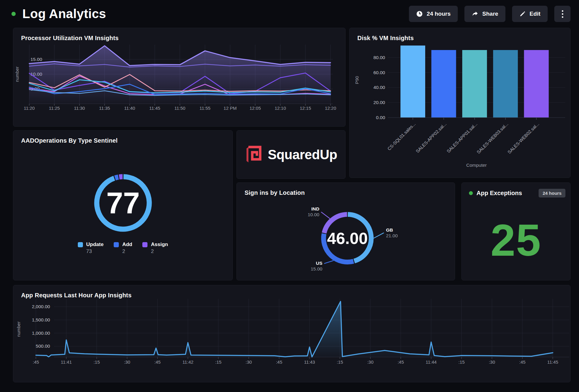 The height and width of the screenshot is (392, 579). I want to click on donut-legend: Update 73 Add 2 Assign 2, so click(123, 248).